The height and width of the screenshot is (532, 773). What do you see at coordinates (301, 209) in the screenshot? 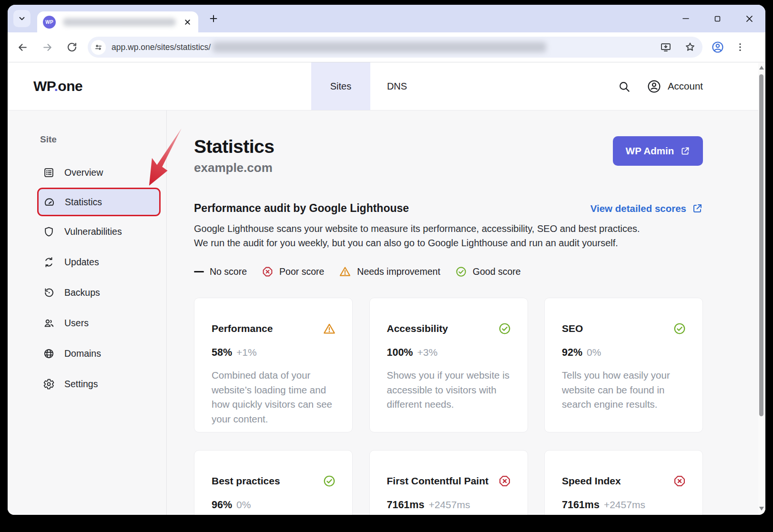
I see `section-heading: Performance audit by Google Lighthouse` at bounding box center [301, 209].